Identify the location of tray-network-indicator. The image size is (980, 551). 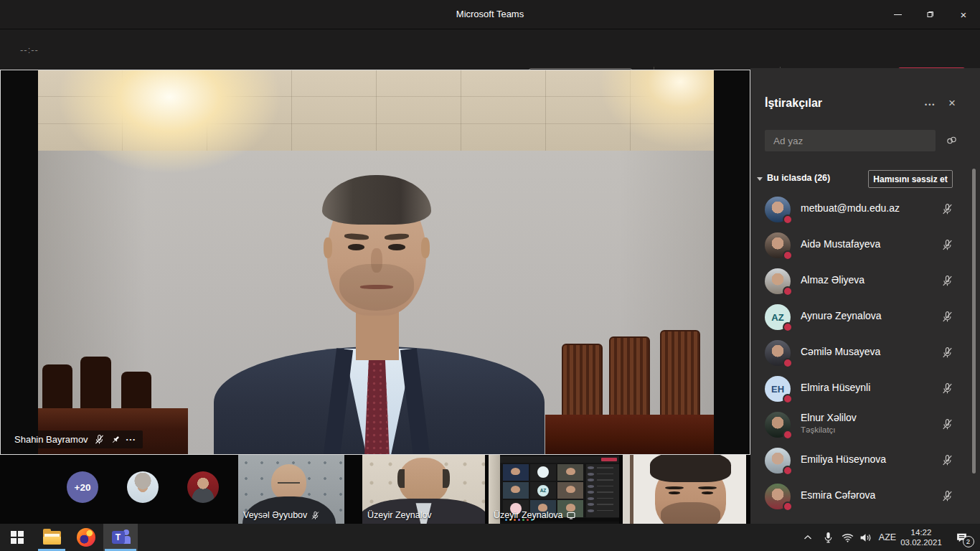
(847, 537).